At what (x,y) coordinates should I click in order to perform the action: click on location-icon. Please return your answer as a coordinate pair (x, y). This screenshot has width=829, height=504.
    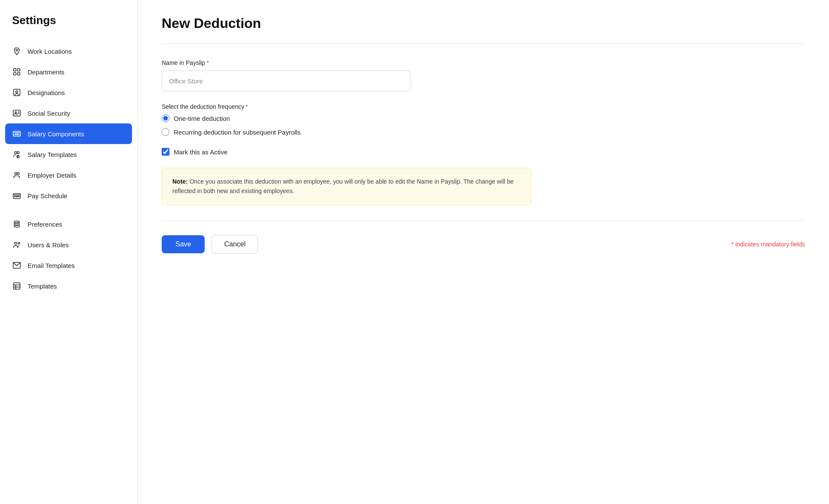
    Looking at the image, I should click on (17, 51).